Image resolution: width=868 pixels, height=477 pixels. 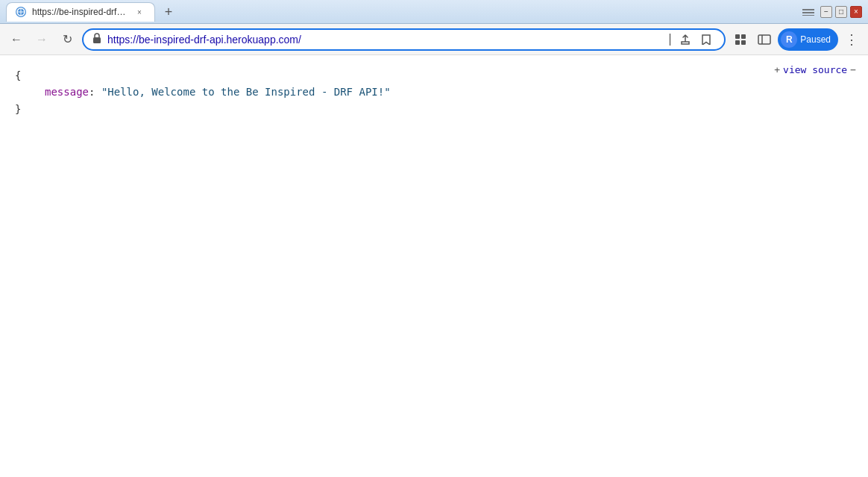 What do you see at coordinates (696, 40) in the screenshot?
I see `address-actions` at bounding box center [696, 40].